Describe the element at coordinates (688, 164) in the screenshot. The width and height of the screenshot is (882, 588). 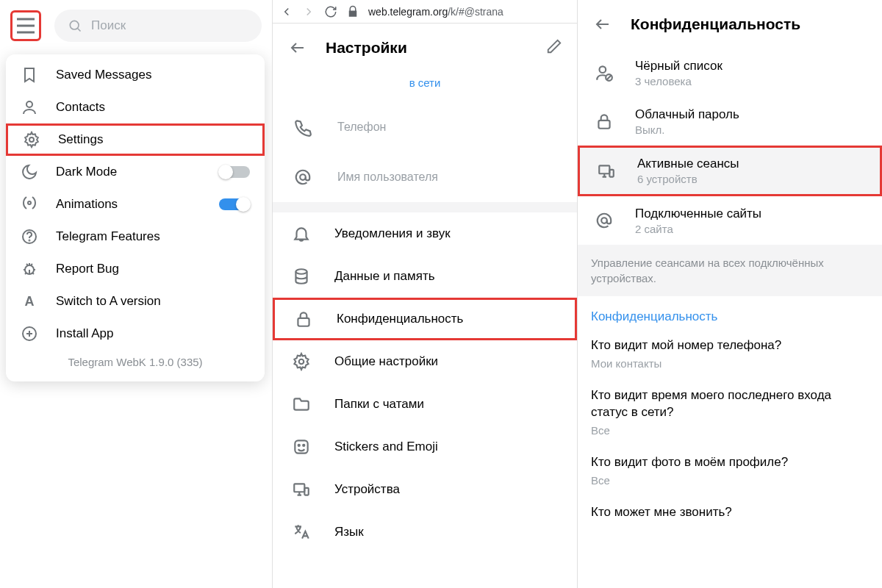
I see `priv-label: Активные сеансы` at that location.